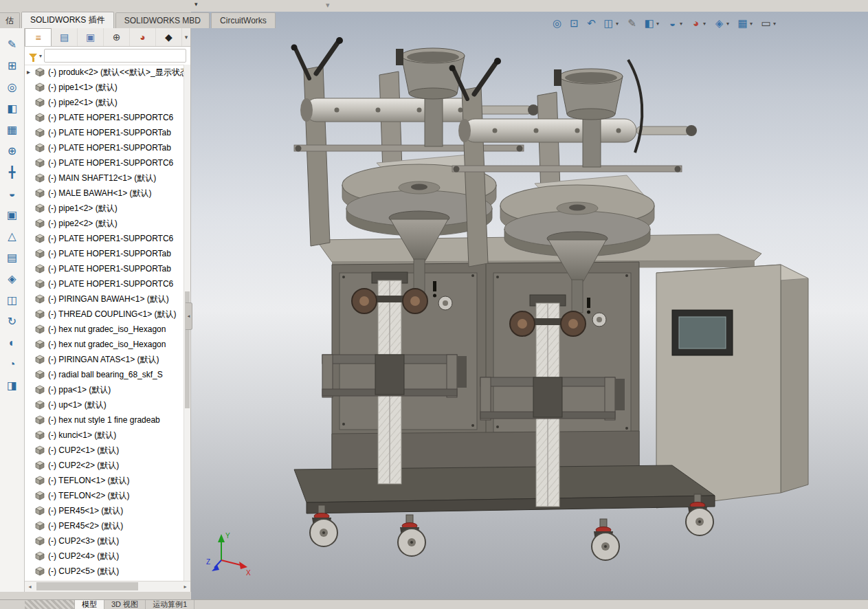  Describe the element at coordinates (769, 23) in the screenshot. I see `screen-view-icon: ▭ ▾` at that location.